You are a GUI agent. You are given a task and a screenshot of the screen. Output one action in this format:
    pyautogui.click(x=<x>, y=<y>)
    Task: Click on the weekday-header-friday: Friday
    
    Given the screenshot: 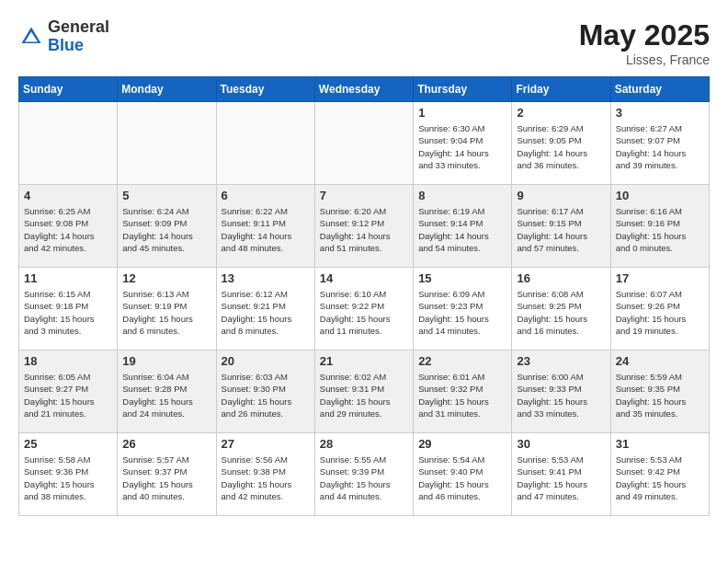 What is the action you would take?
    pyautogui.click(x=561, y=90)
    